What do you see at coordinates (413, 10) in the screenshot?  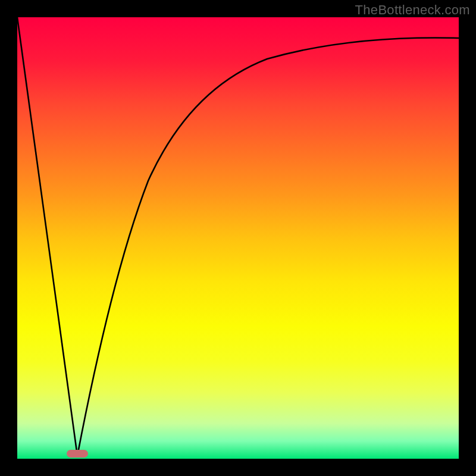 I see `watermark-text: TheBottleneck.com` at bounding box center [413, 10].